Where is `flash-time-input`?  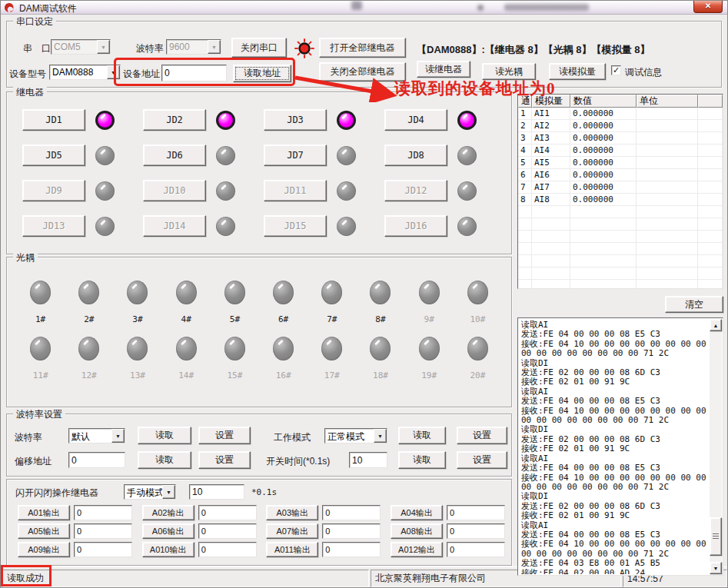
flash-time-input is located at coordinates (217, 492).